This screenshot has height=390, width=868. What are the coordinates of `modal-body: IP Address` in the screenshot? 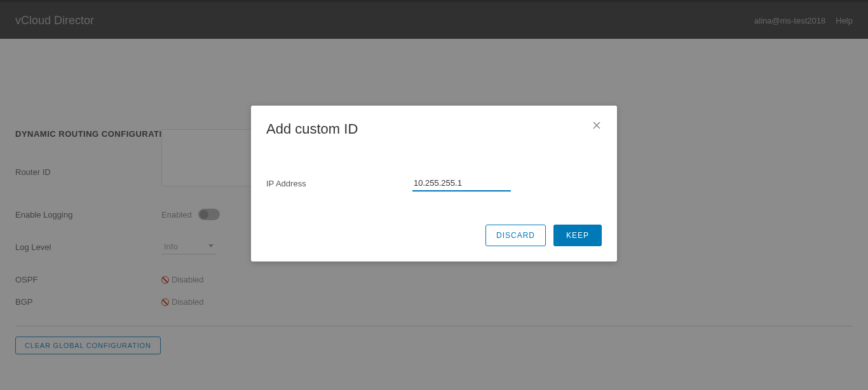 It's located at (434, 174).